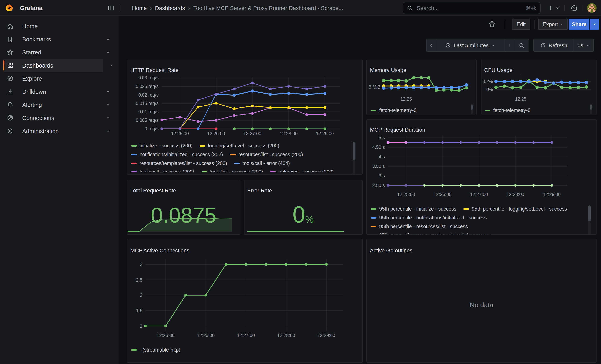  What do you see at coordinates (244, 300) in the screenshot?
I see `mcp-active-connections-chart: 11.522.5312:25:0012:26:0012:27:0012:28:0…` at bounding box center [244, 300].